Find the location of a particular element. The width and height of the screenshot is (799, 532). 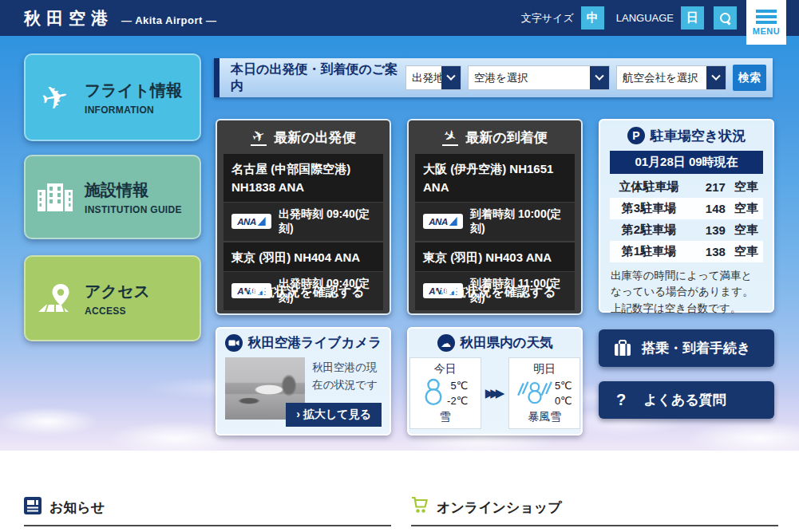

tile-subtitle: INFORMATION is located at coordinates (133, 110).